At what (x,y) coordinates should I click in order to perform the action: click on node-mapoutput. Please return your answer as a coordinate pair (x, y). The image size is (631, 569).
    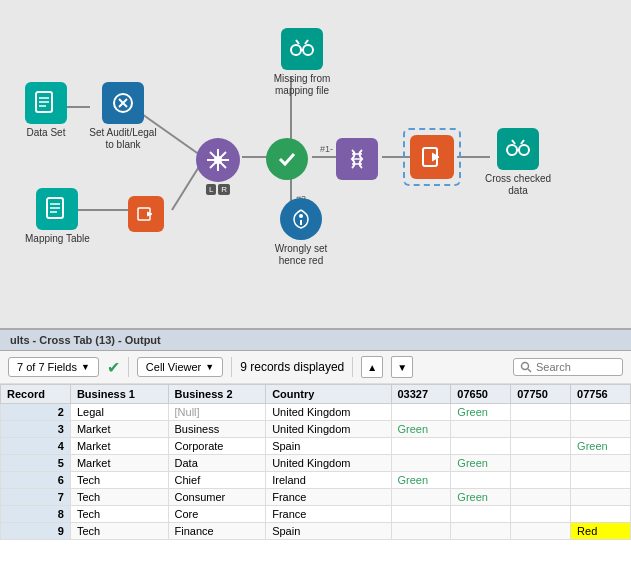
    Looking at the image, I should click on (146, 214).